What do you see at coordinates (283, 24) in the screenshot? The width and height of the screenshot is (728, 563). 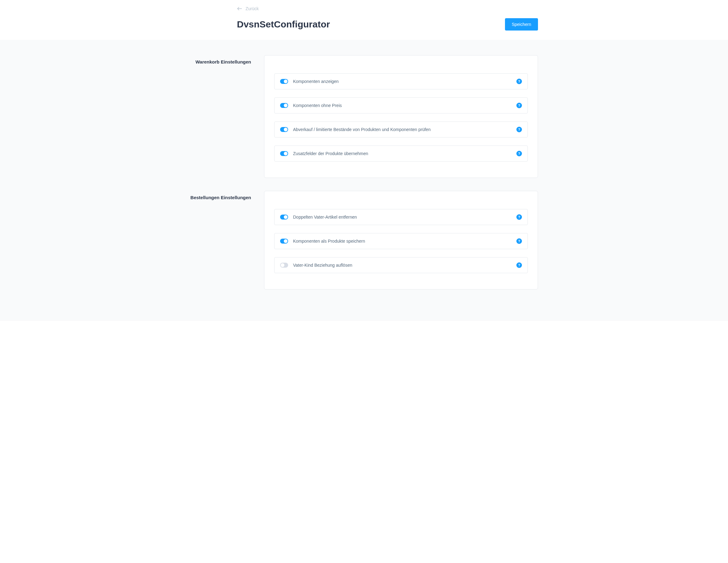 I see `page-title: DvsnSetConfigurator` at bounding box center [283, 24].